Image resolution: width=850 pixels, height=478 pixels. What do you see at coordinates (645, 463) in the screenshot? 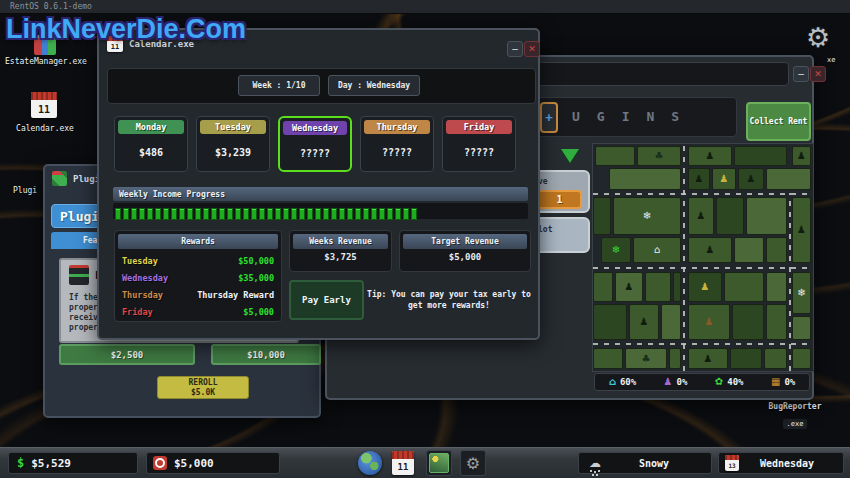
I see `weather-display: ☁ Snowy` at bounding box center [645, 463].